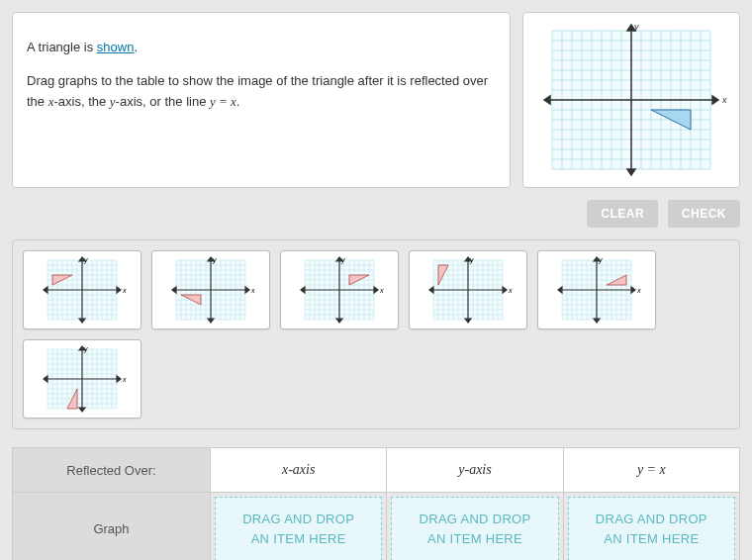 Image resolution: width=752 pixels, height=560 pixels. Describe the element at coordinates (631, 100) in the screenshot. I see `reference-graph: x y` at that location.